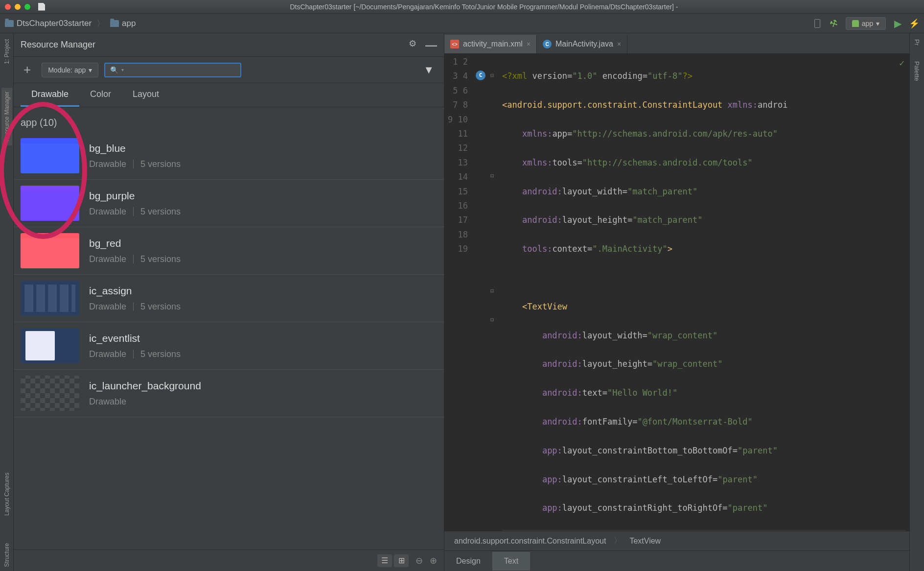 The height and width of the screenshot is (571, 924). Describe the element at coordinates (229, 346) in the screenshot. I see `resource-item: ic_eventlist Drawable5 versions` at that location.